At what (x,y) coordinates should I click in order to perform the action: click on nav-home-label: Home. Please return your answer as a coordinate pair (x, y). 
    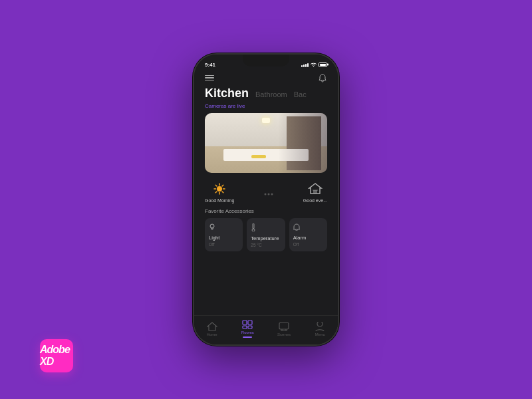
    Looking at the image, I should click on (212, 334).